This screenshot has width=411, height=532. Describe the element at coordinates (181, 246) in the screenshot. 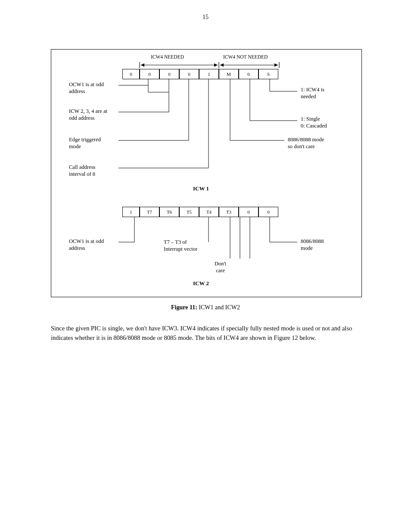

I see `icw2-t-label: T7 – T3 of Interrupt vector` at that location.